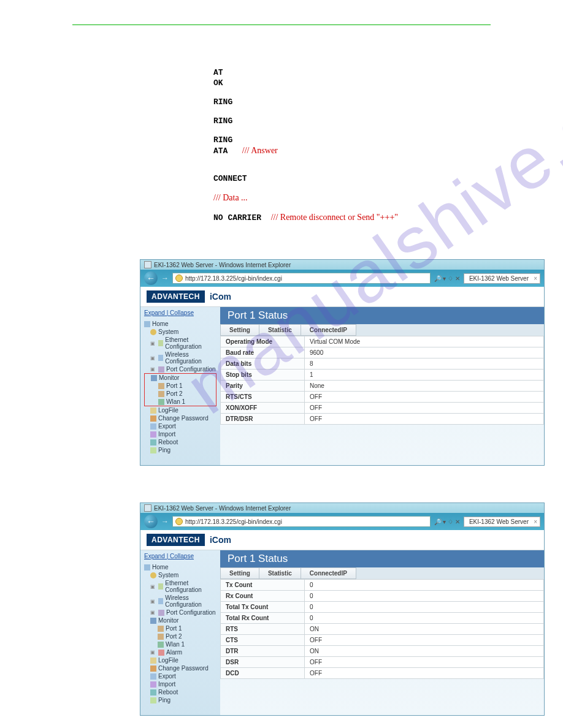 This screenshot has height=728, width=563. Describe the element at coordinates (388, 151) in the screenshot. I see `term-line: ATA /// Answer` at that location.